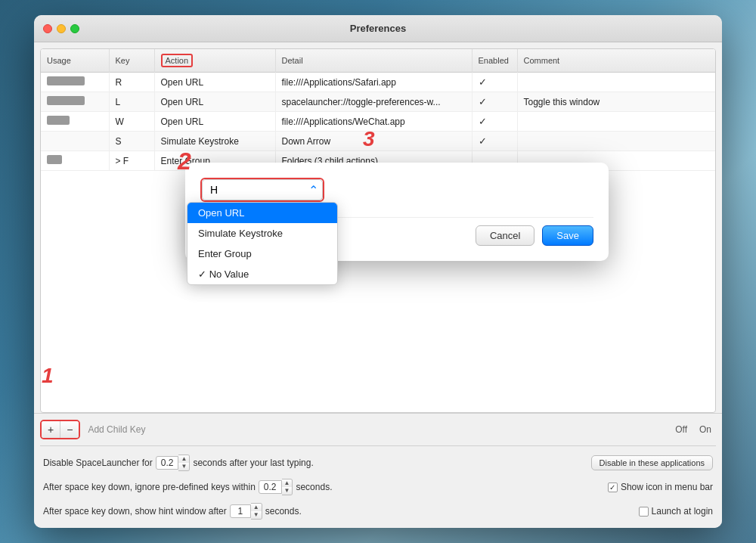 The height and width of the screenshot is (543, 756). I want to click on ignore-value: 0.2, so click(271, 487).